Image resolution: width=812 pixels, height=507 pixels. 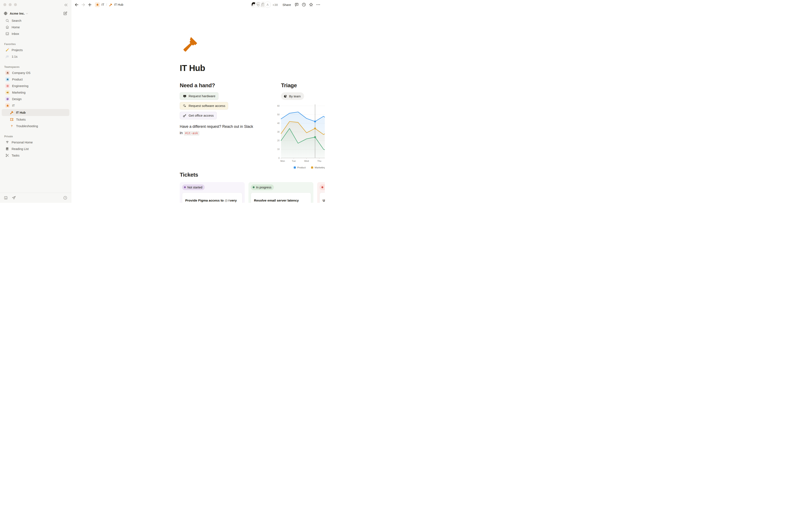 What do you see at coordinates (36, 105) in the screenshot?
I see `sidebar-item-it: IT` at bounding box center [36, 105].